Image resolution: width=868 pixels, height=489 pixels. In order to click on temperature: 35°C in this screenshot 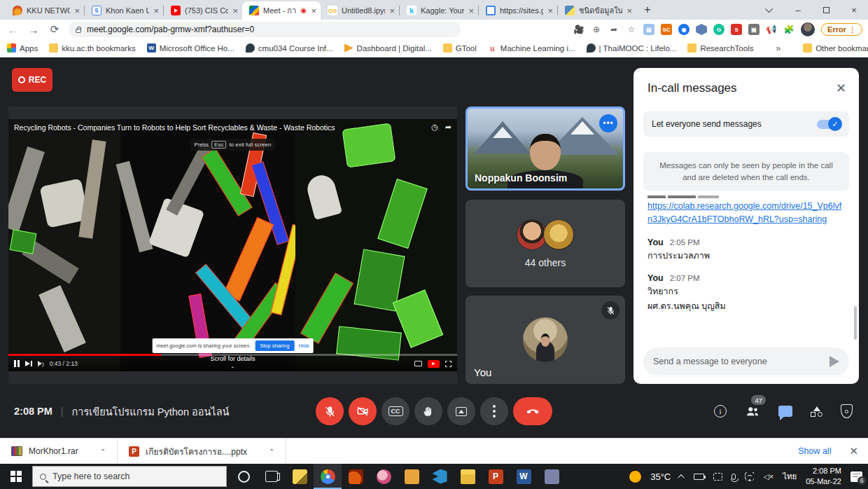, I will do `click(661, 476)`.